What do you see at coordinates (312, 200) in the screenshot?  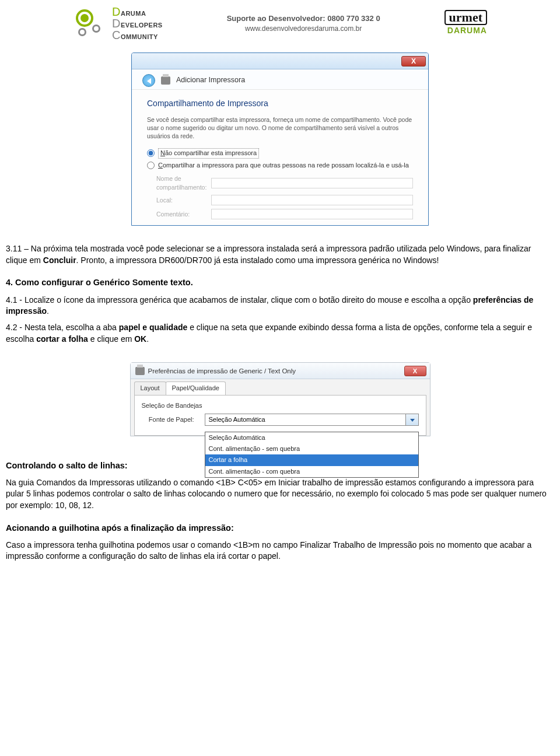 I see `input-local` at bounding box center [312, 200].